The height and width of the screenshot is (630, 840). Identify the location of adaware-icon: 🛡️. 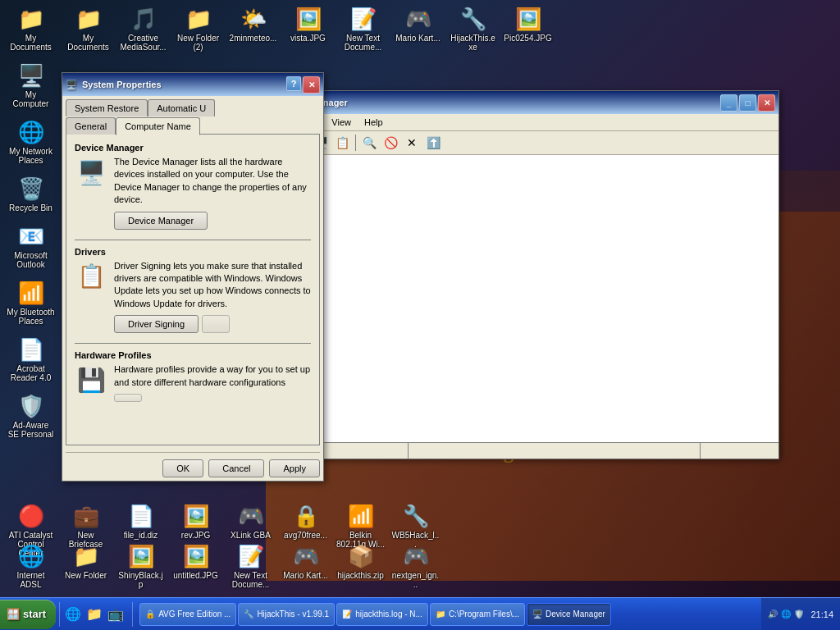
(31, 407).